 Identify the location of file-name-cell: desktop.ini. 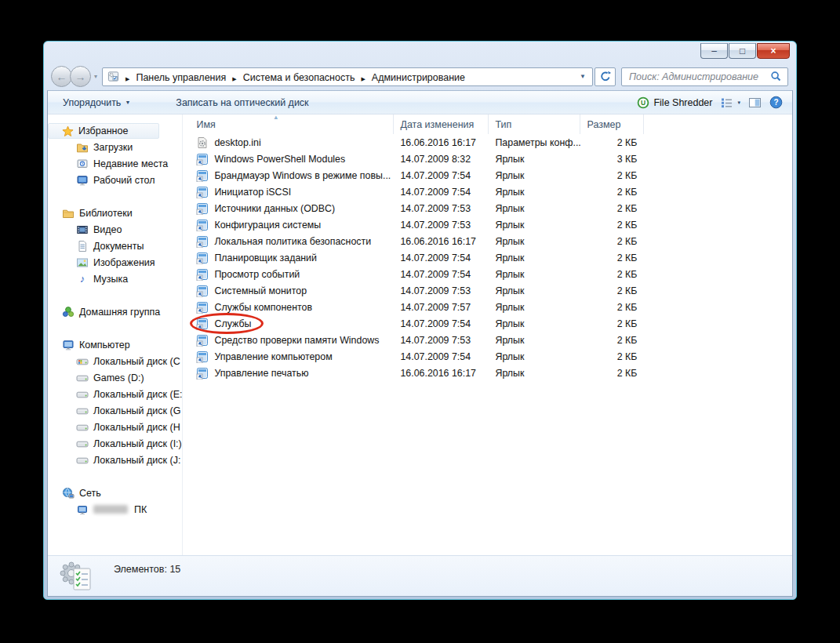
(289, 143).